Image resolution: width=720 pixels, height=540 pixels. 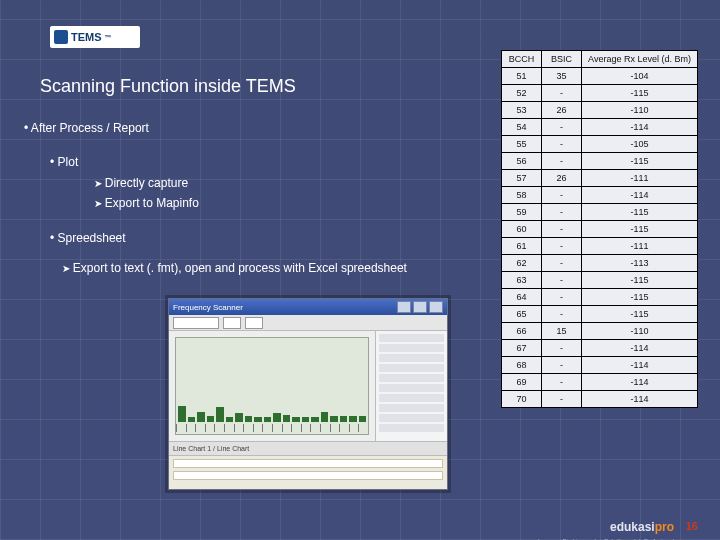 I want to click on legend-panel, so click(x=411, y=386).